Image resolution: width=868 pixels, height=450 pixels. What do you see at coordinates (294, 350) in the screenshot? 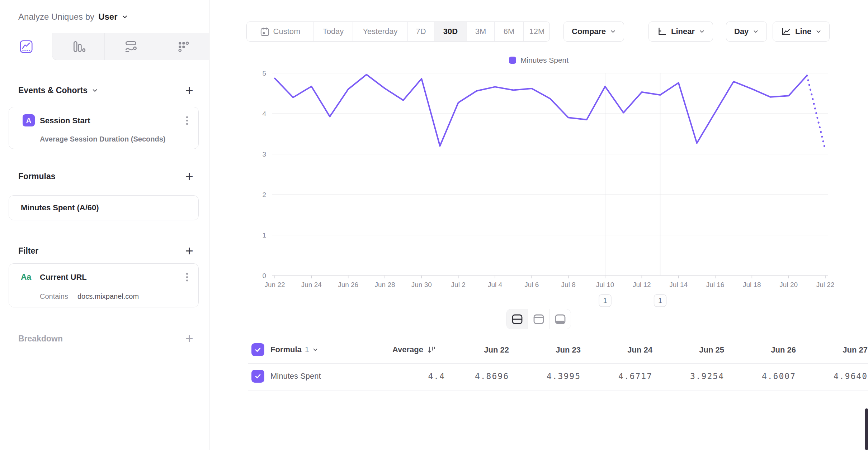
I see `formula-column-header: Formula 1` at bounding box center [294, 350].